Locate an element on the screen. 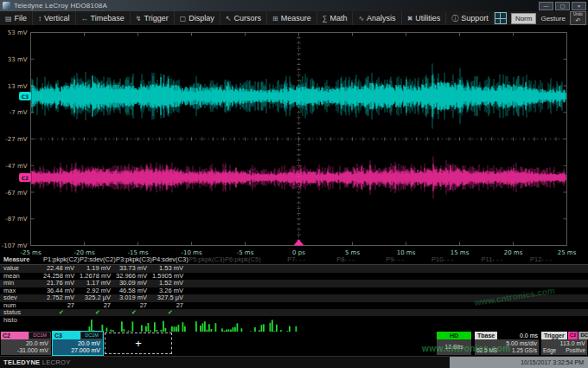  sample-rate: 1.25 GS/s is located at coordinates (524, 351).